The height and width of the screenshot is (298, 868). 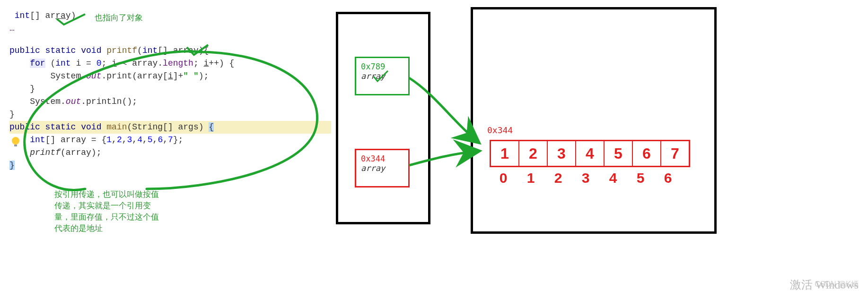 What do you see at coordinates (503, 178) in the screenshot?
I see `index-cell: 0` at bounding box center [503, 178].